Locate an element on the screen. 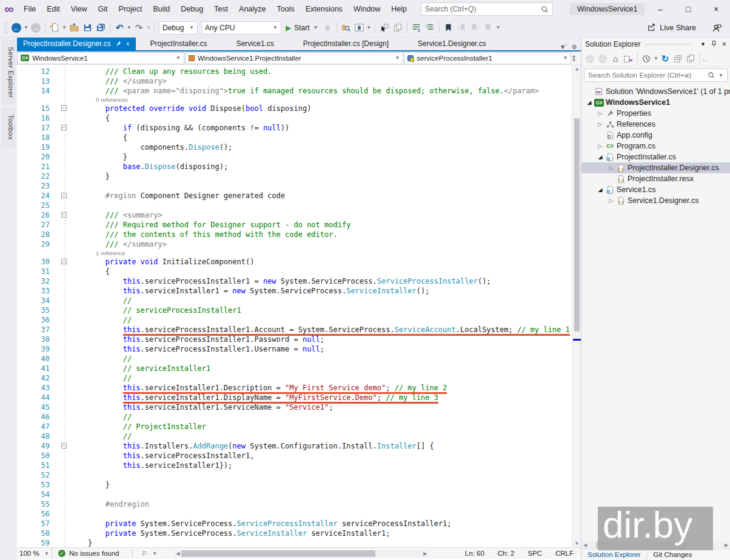 The width and height of the screenshot is (730, 560). health-check-icon: ✓ is located at coordinates (62, 553).